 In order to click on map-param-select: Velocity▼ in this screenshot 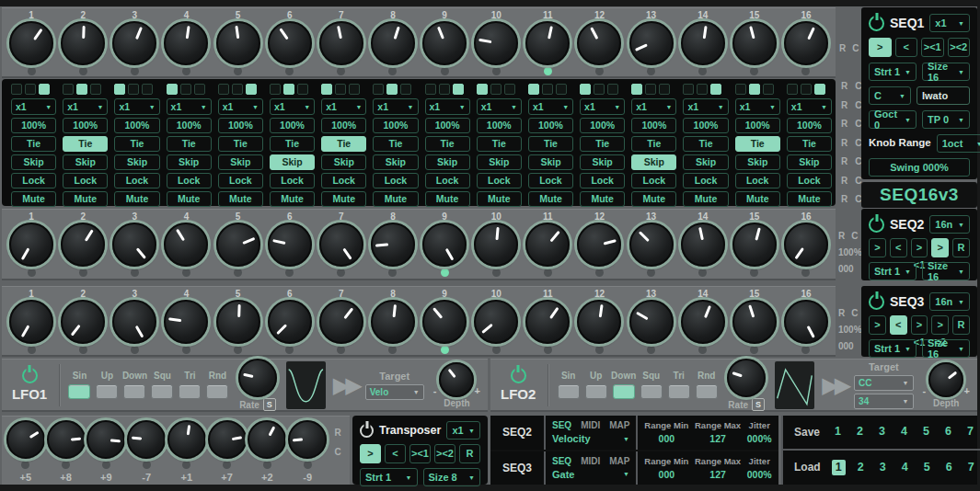, I will do `click(591, 439)`.